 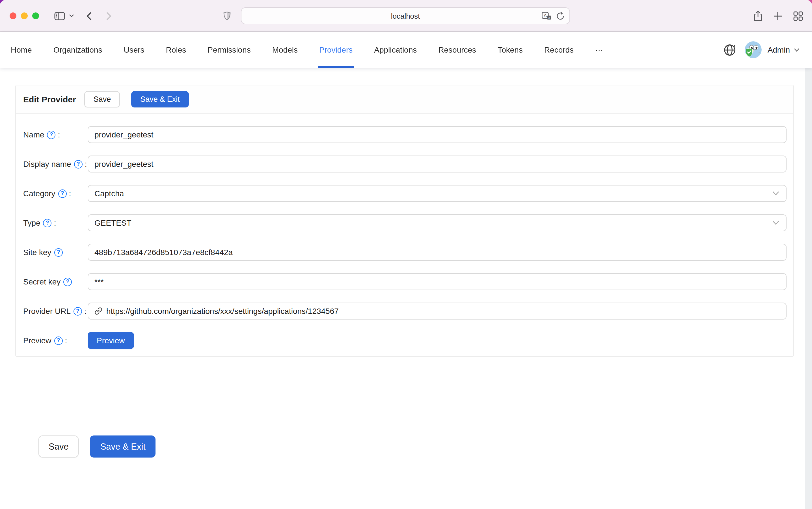 I want to click on nav-item-resources: Resources, so click(x=457, y=50).